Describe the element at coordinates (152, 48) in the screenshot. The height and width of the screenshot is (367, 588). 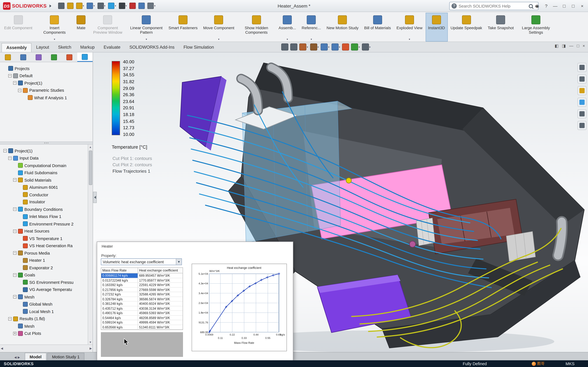
I see `command-tab: SOLIDWORKS Add-Ins` at that location.